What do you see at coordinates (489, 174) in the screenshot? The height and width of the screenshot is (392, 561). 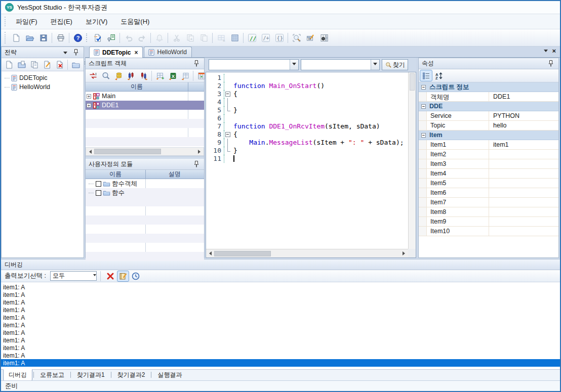 I see `property-row-Item4: Item4` at bounding box center [489, 174].